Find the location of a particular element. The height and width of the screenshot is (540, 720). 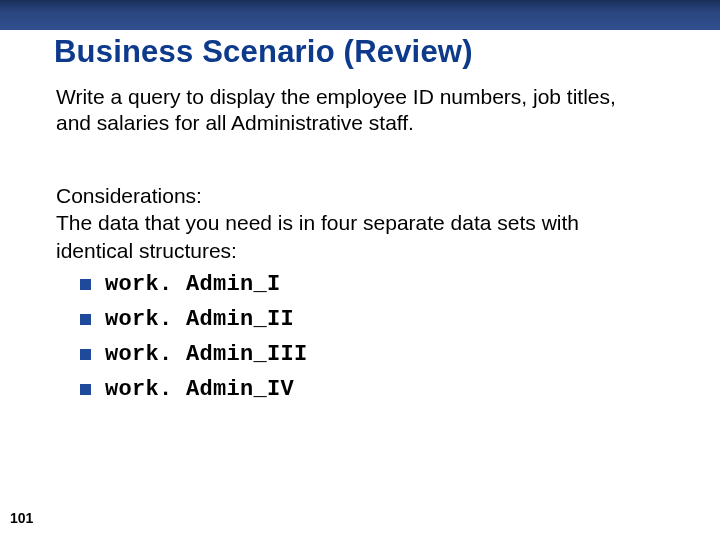

bullet-label: work. Admin_I is located at coordinates (193, 284).